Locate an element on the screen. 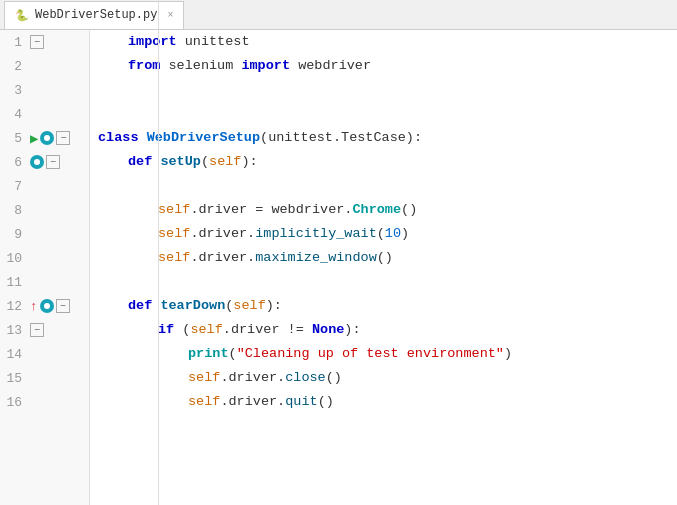  gutter-row: 3 is located at coordinates (44, 90).